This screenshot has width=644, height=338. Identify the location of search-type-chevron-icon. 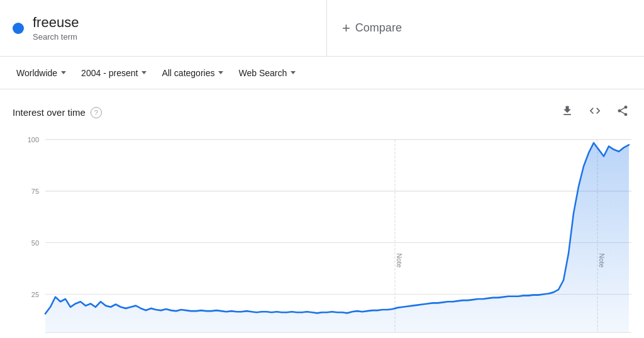
(293, 73).